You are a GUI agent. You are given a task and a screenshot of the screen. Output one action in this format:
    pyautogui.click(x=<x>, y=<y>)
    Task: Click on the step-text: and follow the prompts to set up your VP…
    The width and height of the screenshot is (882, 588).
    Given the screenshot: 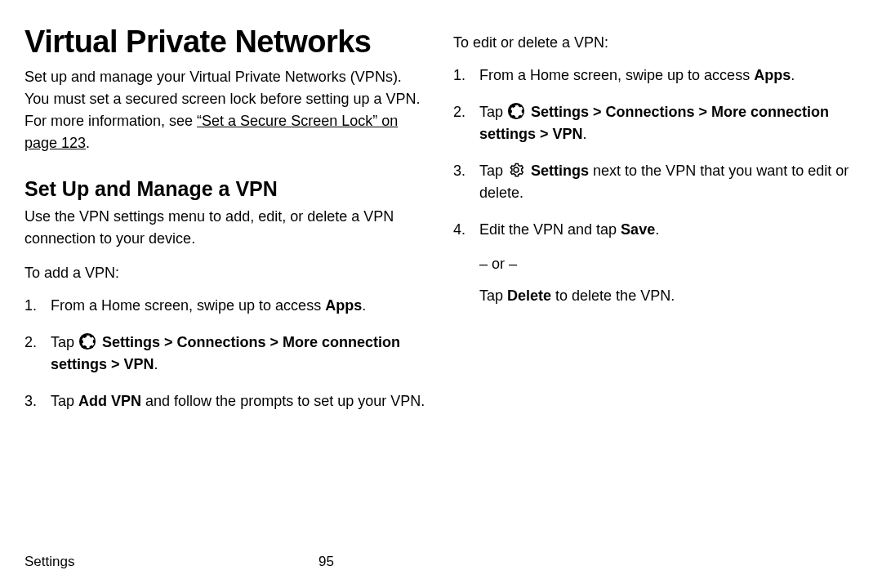 What is the action you would take?
    pyautogui.click(x=283, y=401)
    